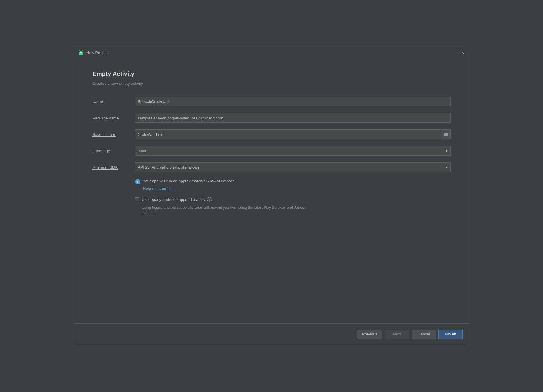 Image resolution: width=543 pixels, height=392 pixels. I want to click on title-bar: New Project ×, so click(272, 53).